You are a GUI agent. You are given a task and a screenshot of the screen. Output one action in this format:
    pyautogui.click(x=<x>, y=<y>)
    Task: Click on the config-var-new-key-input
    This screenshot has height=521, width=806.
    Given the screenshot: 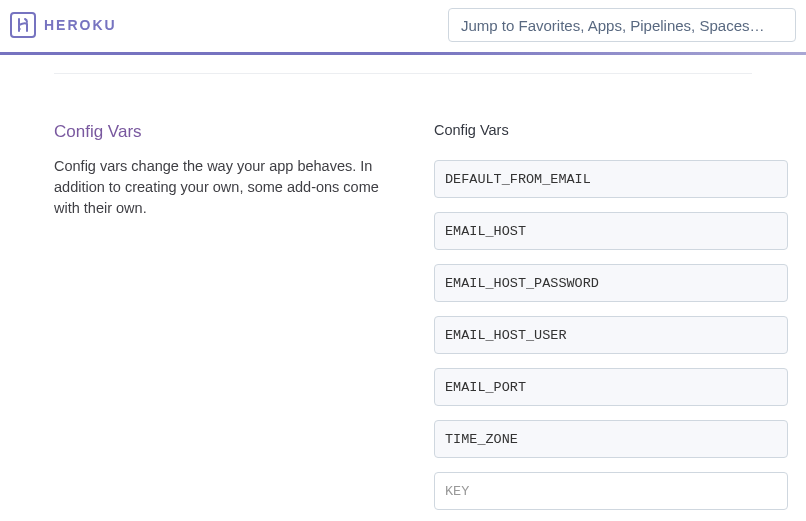 What is the action you would take?
    pyautogui.click(x=611, y=491)
    